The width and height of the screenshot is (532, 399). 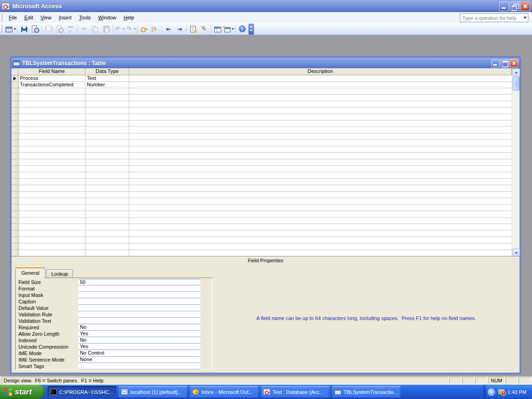 I want to click on scroll-track, so click(x=516, y=170).